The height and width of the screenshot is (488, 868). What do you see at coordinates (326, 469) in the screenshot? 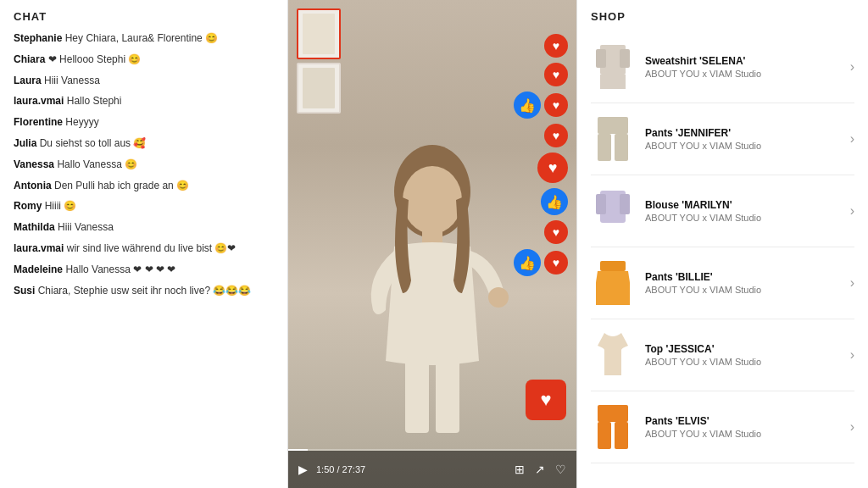
I see `current-time: 1:50` at bounding box center [326, 469].